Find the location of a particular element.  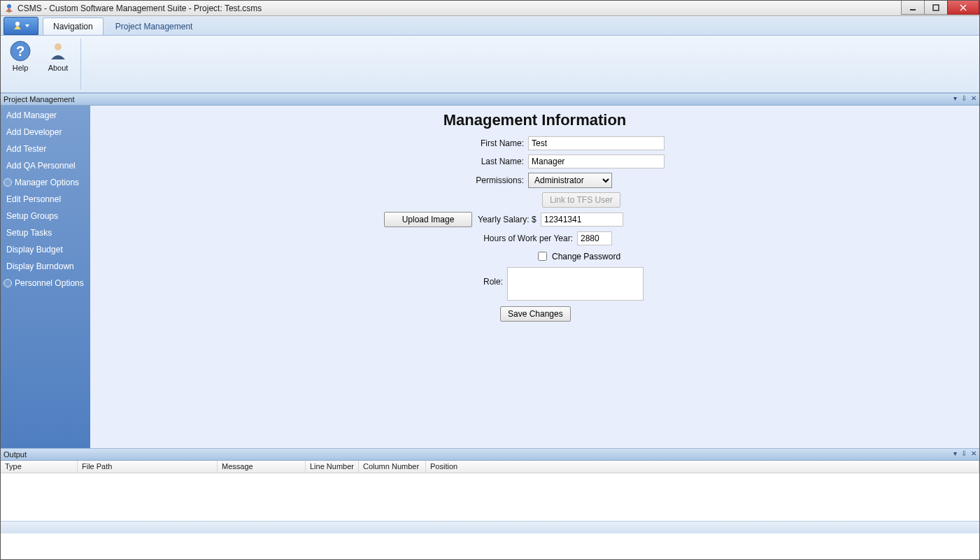

permissions-label: Permissions: is located at coordinates (454, 180).